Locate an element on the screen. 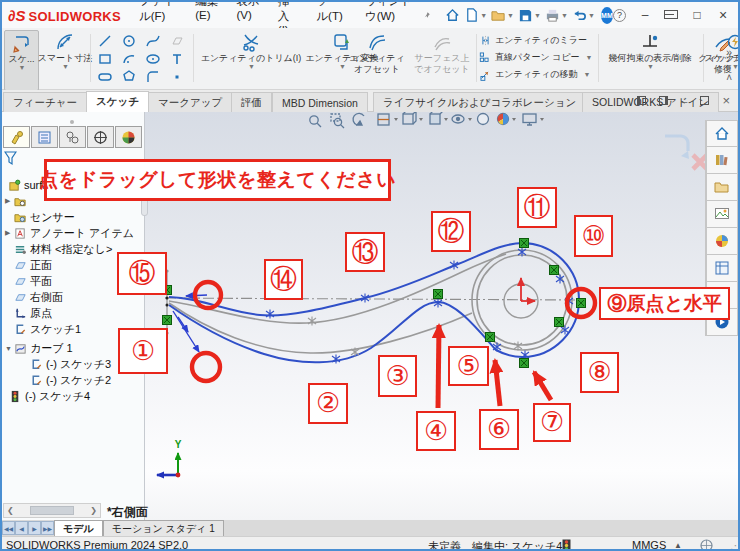  taskpane-file-explorer-button is located at coordinates (722, 188).